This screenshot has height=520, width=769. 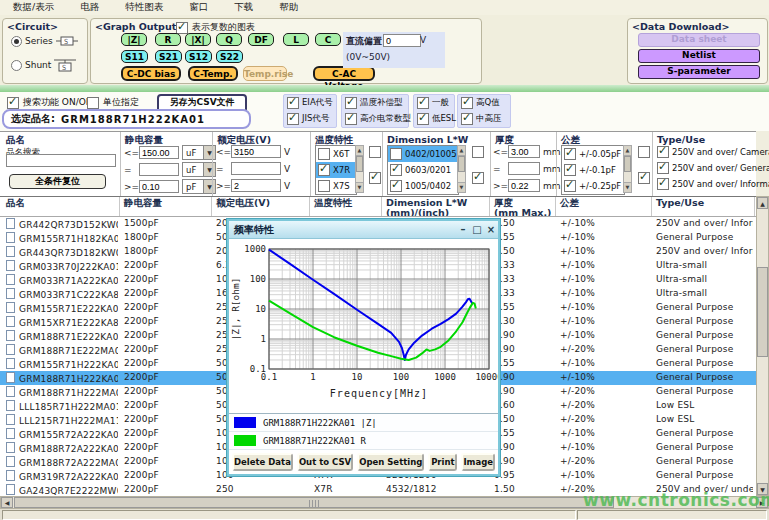 I want to click on series-radio-dot, so click(x=16, y=42).